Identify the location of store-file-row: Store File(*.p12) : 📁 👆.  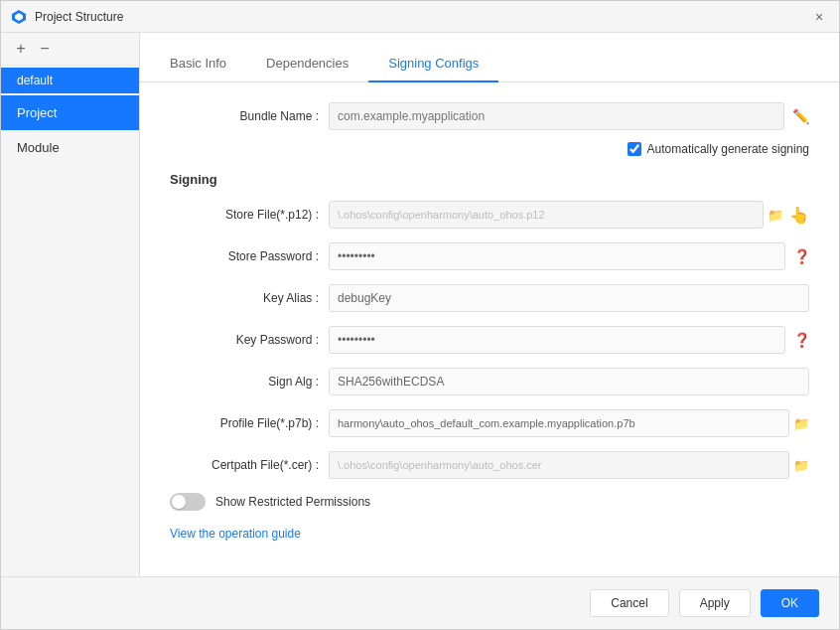
(490, 215).